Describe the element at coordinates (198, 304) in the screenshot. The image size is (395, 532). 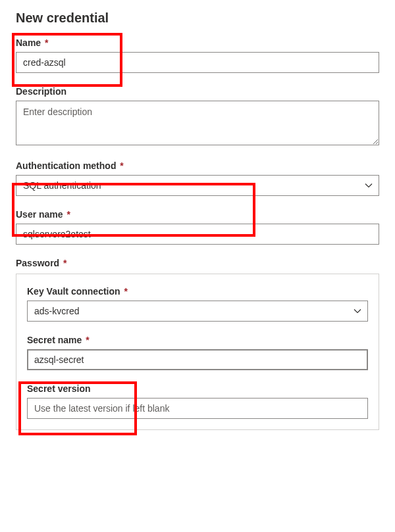
I see `kv-connection-field: Key Vault connection * ads-kvcred` at that location.